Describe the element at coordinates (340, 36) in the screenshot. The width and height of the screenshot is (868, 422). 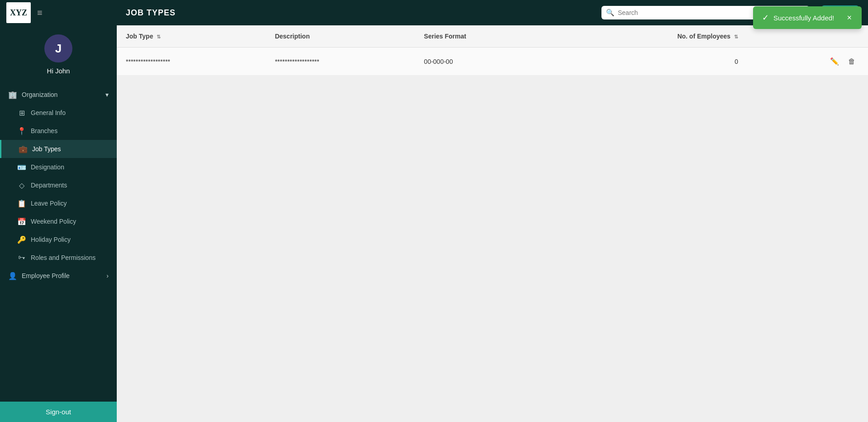
I see `col-description: Description` at that location.